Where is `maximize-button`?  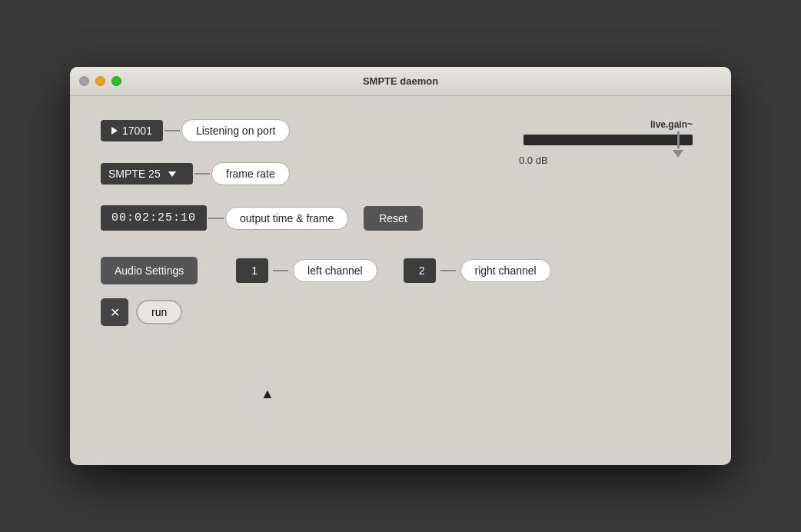 maximize-button is located at coordinates (117, 81).